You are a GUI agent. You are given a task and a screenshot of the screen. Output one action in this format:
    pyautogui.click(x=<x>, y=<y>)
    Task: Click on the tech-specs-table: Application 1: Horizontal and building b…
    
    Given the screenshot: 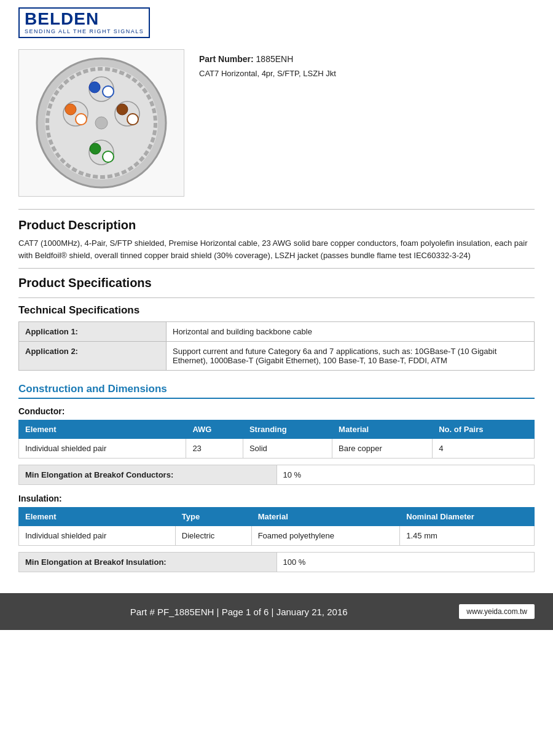 What is the action you would take?
    pyautogui.click(x=276, y=346)
    